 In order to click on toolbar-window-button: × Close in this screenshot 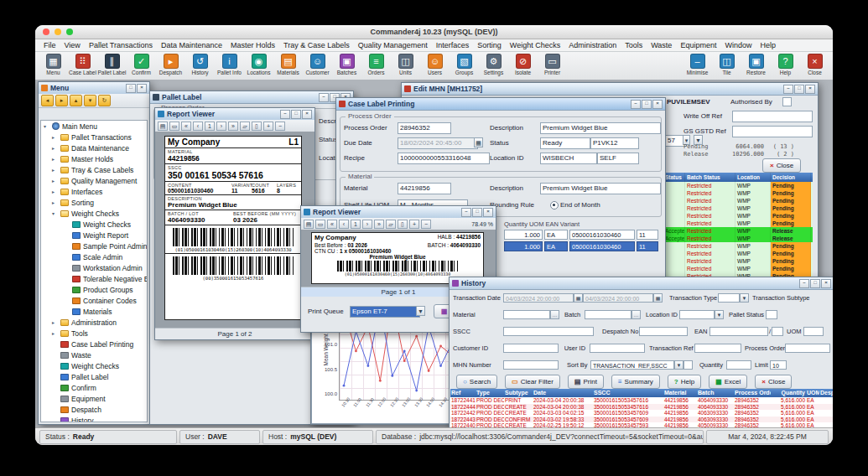, I will do `click(815, 64)`.